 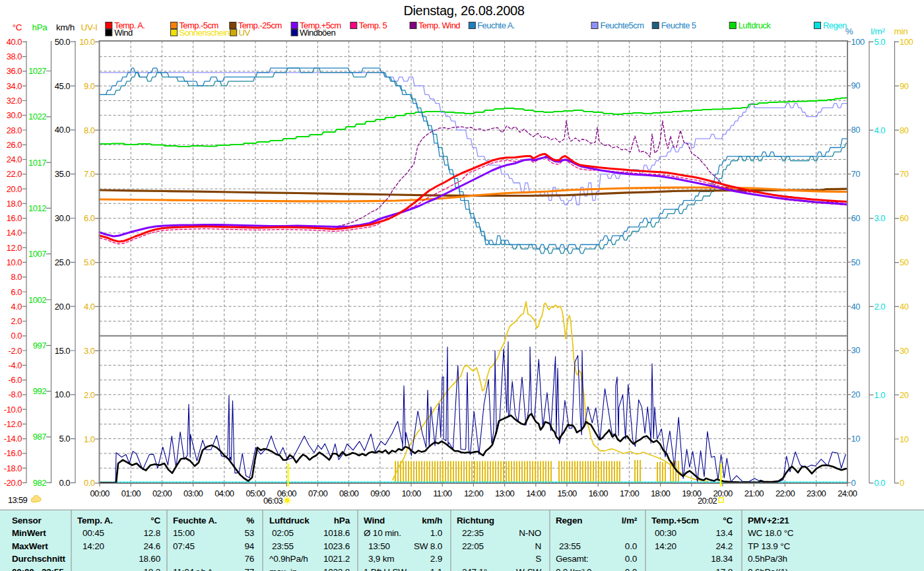 What do you see at coordinates (255, 494) in the screenshot?
I see `svg-text: 05:00` at bounding box center [255, 494].